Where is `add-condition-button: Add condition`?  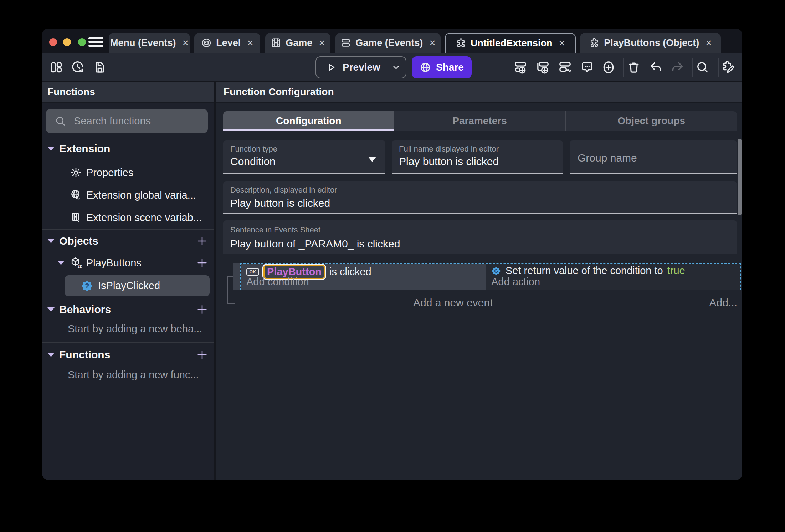 add-condition-button: Add condition is located at coordinates (278, 282).